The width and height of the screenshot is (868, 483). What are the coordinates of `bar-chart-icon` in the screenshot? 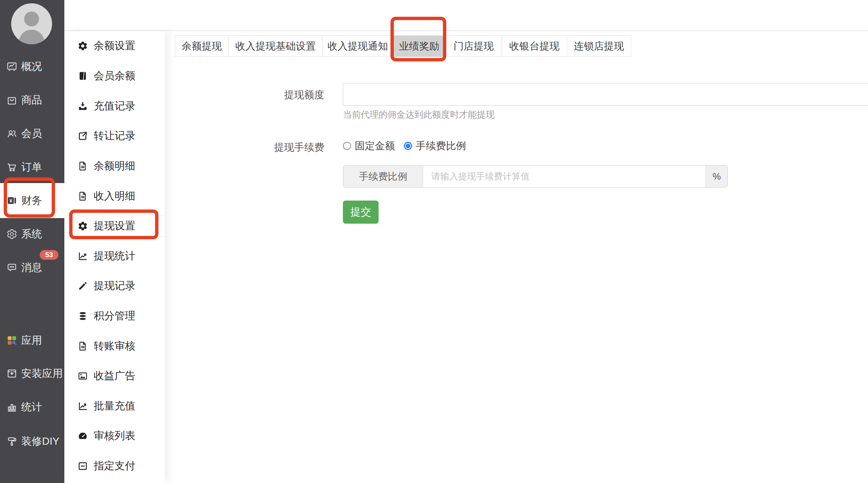 It's located at (12, 407).